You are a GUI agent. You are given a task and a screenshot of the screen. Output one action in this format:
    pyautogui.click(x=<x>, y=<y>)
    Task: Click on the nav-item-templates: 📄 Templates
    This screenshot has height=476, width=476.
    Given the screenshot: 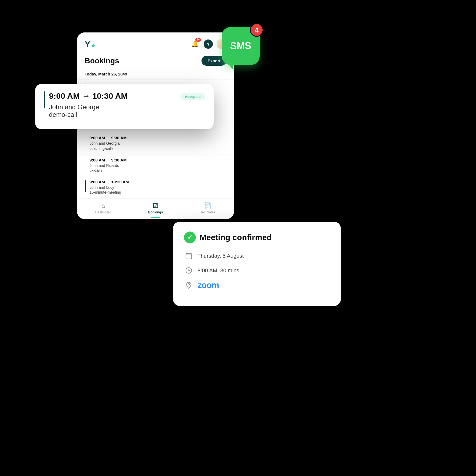 What is the action you would take?
    pyautogui.click(x=208, y=208)
    